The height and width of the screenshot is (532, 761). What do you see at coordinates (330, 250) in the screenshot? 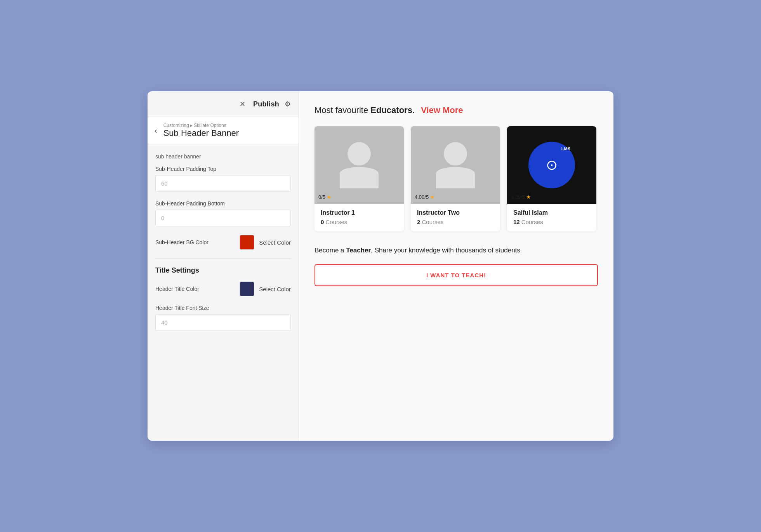
I see `teacher-text-prefix: Become a` at bounding box center [330, 250].